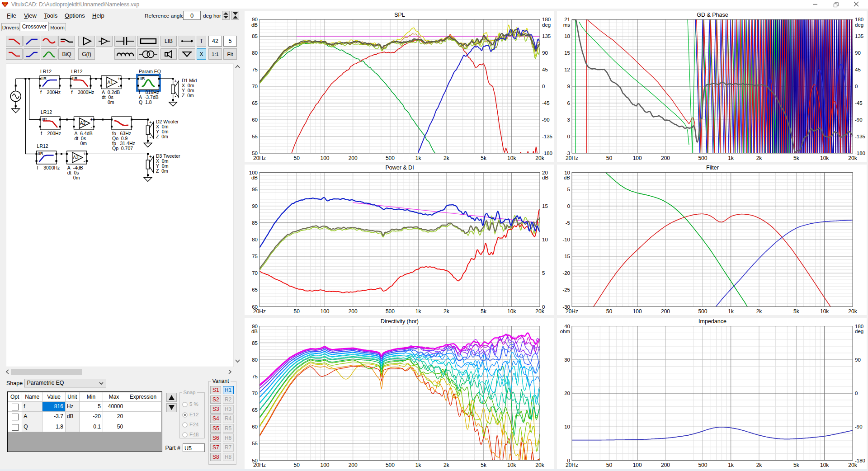  Describe the element at coordinates (797, 465) in the screenshot. I see `svg-text: 5k` at that location.